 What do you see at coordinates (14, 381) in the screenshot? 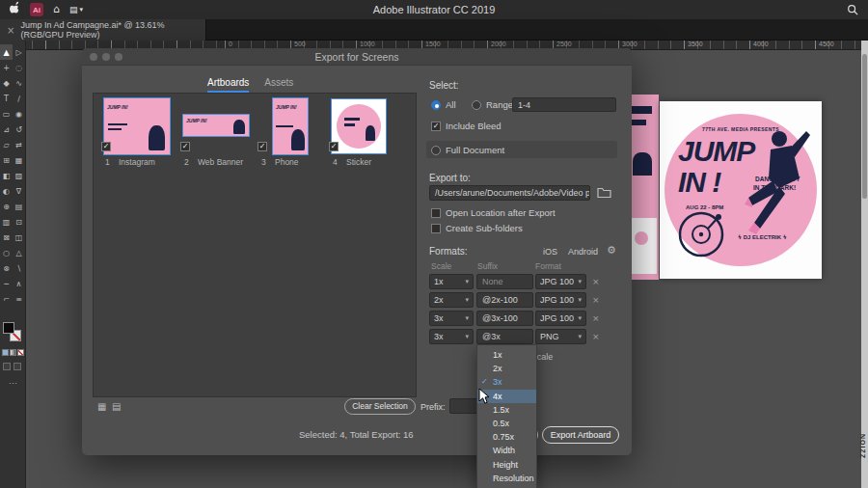
I see `toolbar-overflow-icon: …` at bounding box center [14, 381].